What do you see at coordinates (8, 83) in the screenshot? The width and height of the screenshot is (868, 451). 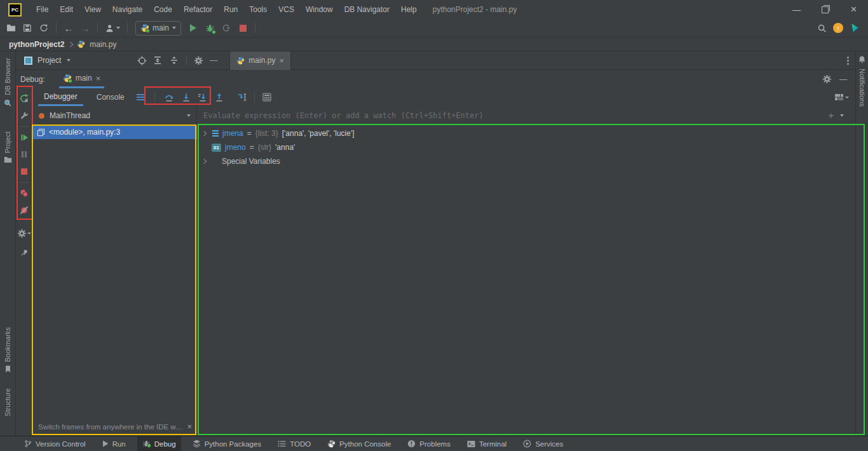 I see `sidebar-item-db-browser: DB Browser` at bounding box center [8, 83].